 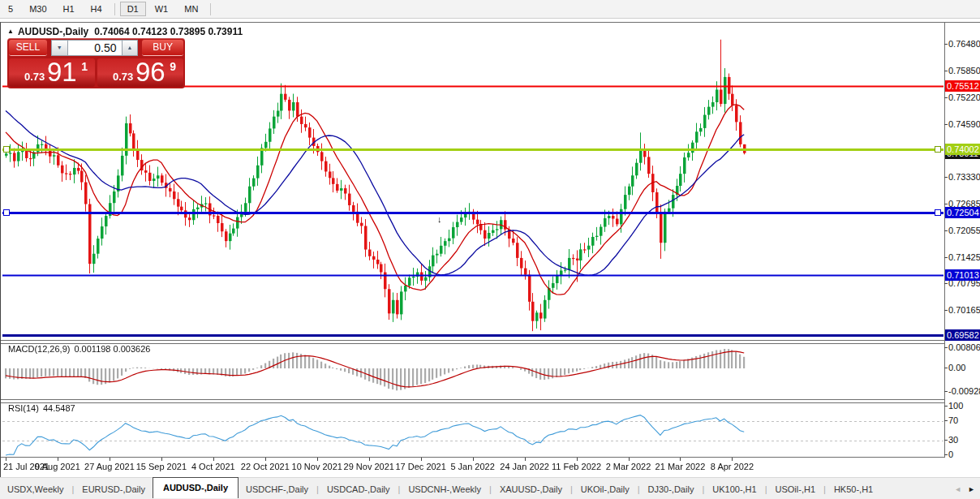 I want to click on volume-increase-button: ▲, so click(x=130, y=48).